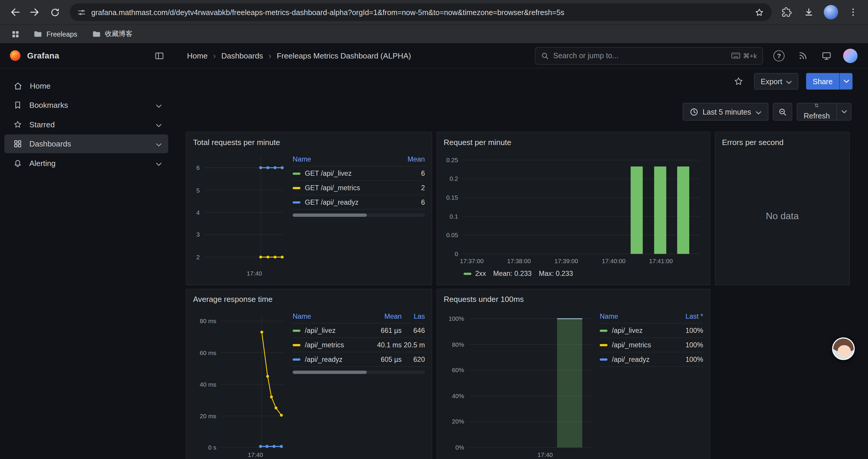  Describe the element at coordinates (480, 274) in the screenshot. I see `legend-series-name: 2xx` at that location.